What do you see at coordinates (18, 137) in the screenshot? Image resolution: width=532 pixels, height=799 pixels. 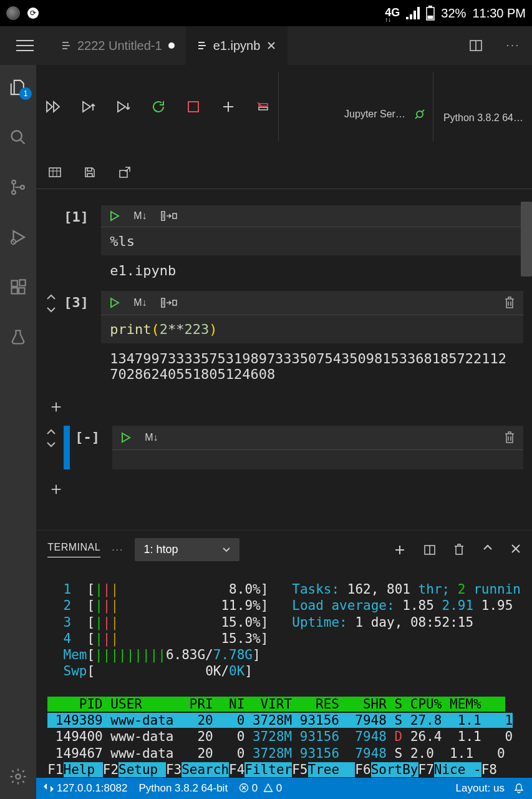 I see `search-icon` at bounding box center [18, 137].